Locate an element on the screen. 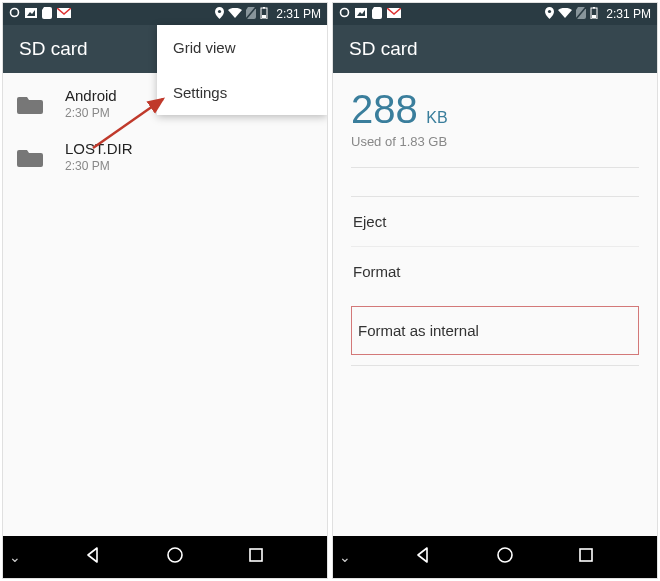 Image resolution: width=660 pixels, height=581 pixels. folder-name: Android is located at coordinates (91, 96).